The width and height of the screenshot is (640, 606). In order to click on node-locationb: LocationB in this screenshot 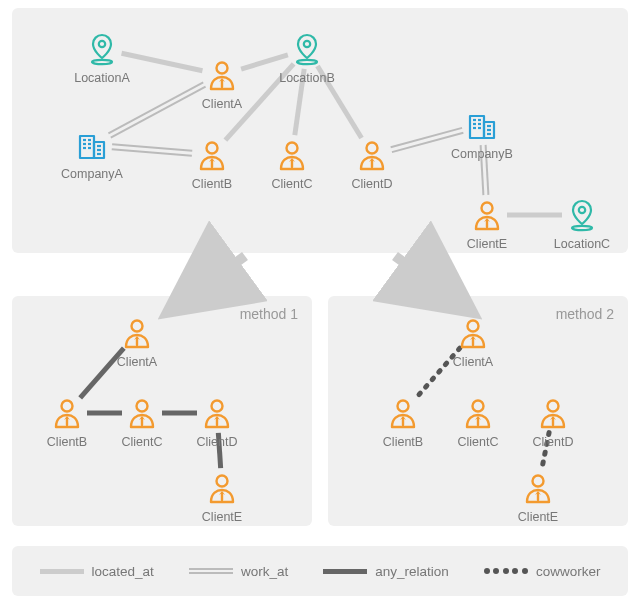, I will do `click(307, 58)`.